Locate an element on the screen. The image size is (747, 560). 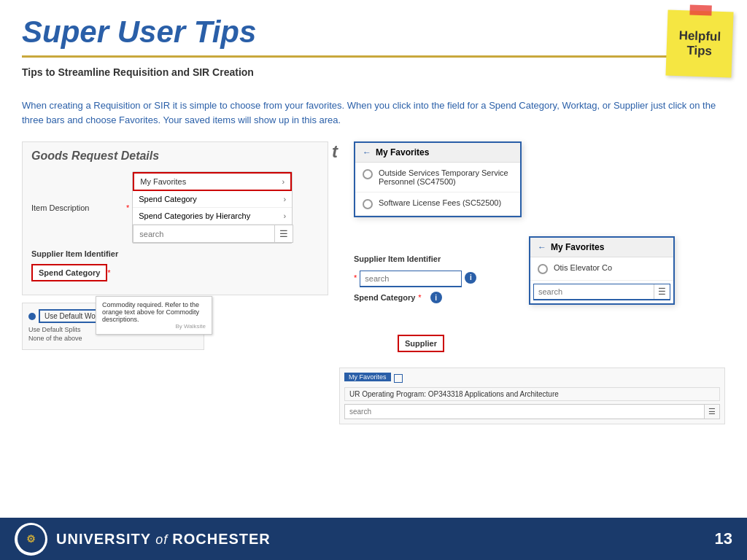
spend-category-label-box: Spend Category is located at coordinates (69, 273).